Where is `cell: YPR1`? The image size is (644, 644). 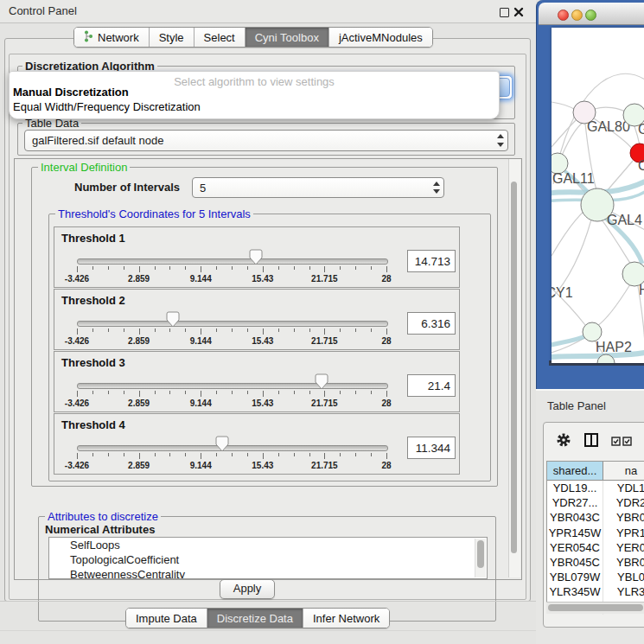 cell: YPR1 is located at coordinates (624, 532).